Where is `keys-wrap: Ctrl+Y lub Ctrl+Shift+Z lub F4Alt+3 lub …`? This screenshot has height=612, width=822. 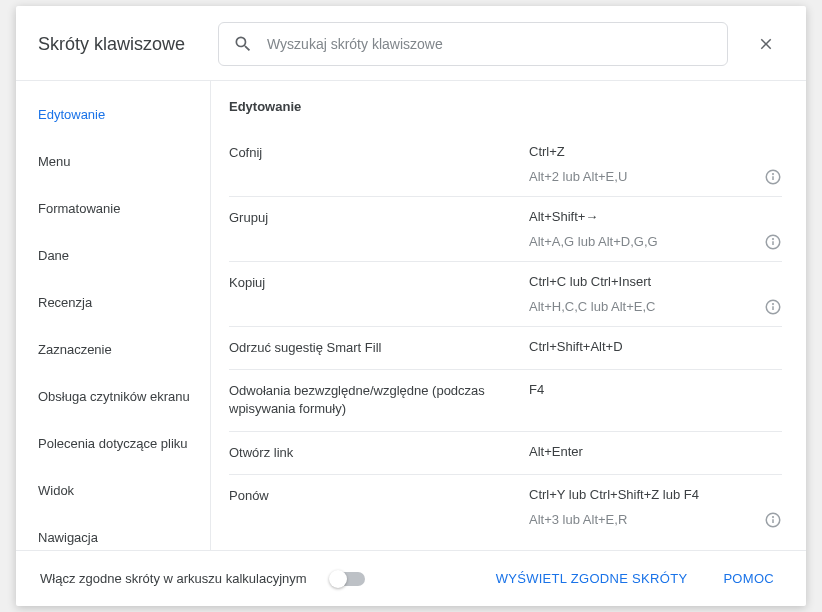
keys-wrap: Ctrl+Y lub Ctrl+Shift+Z lub F4Alt+3 lub … is located at coordinates (656, 507).